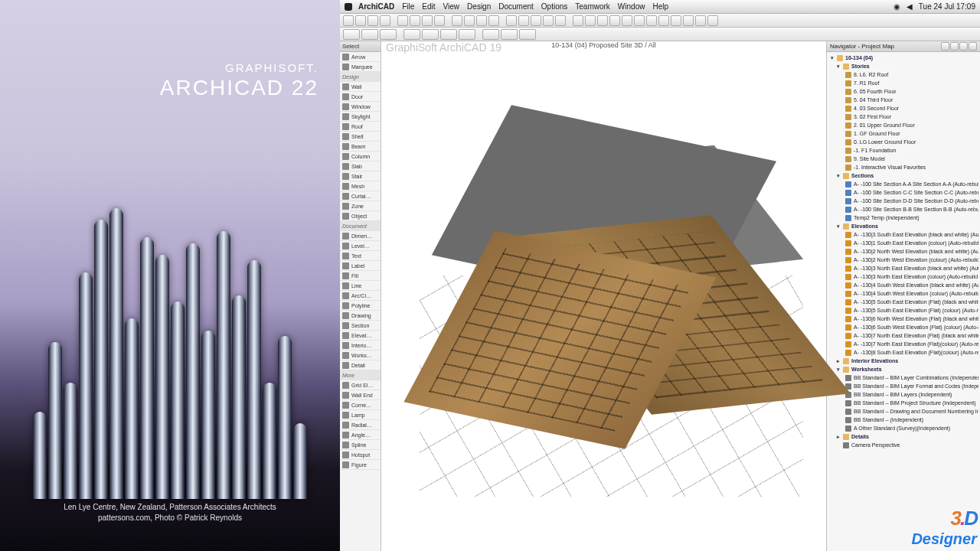 The width and height of the screenshot is (980, 551). I want to click on tool-item: Line, so click(360, 286).